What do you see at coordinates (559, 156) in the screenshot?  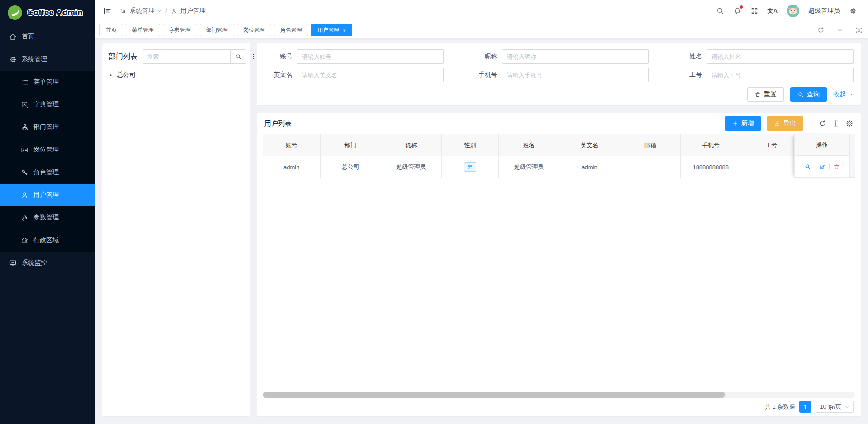 I see `user-table: 账号 部门 昵称 性别 姓名 英文名 邮箱 手机号 工号 生日 ad` at bounding box center [559, 156].